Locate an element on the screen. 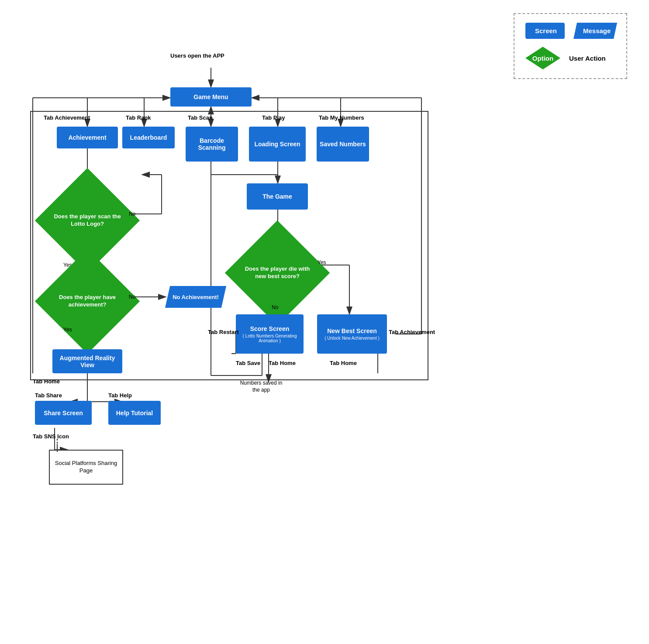 The width and height of the screenshot is (649, 644). die-yes-label: Yes is located at coordinates (322, 262).